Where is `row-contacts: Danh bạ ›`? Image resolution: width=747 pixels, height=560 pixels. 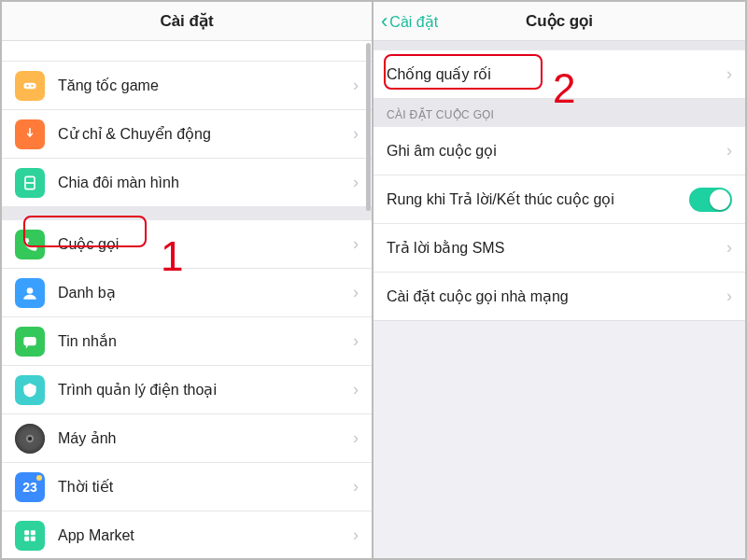 row-contacts: Danh bạ › is located at coordinates (187, 293).